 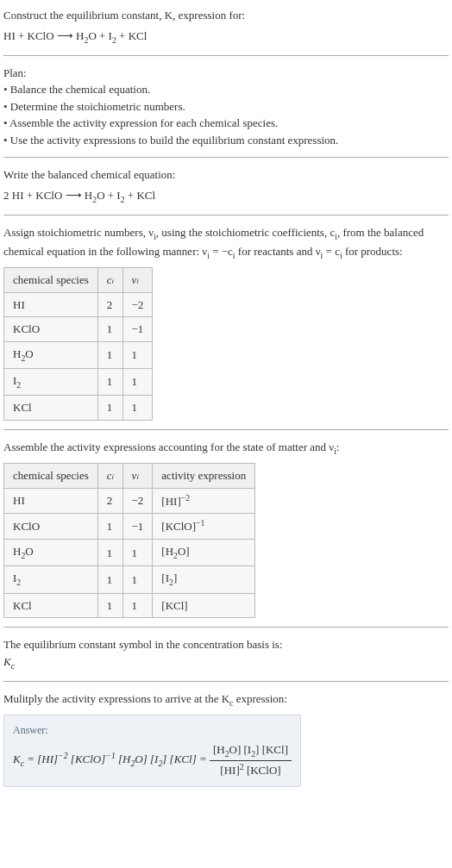 I want to click on expr-cell: [KClO]−1, so click(x=204, y=527).